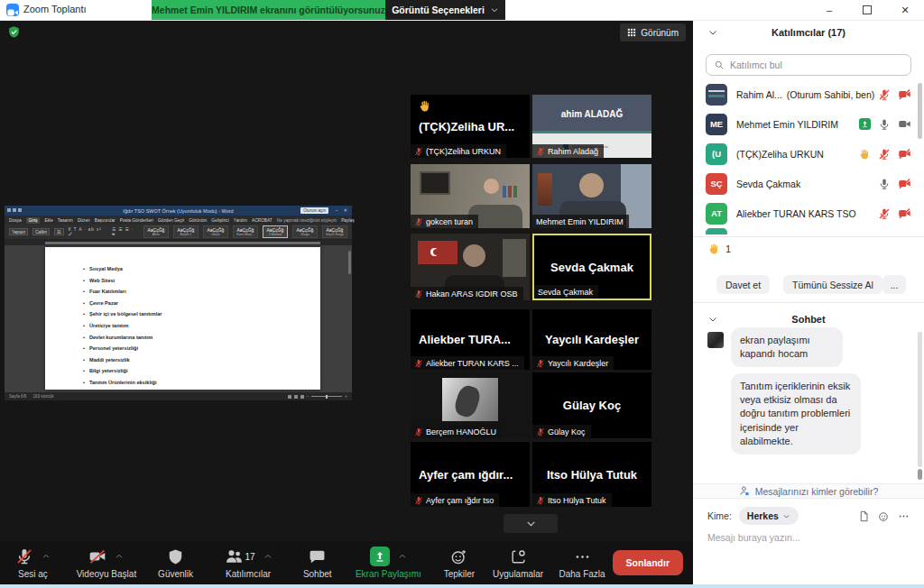  Describe the element at coordinates (459, 563) in the screenshot. I see `reactions-button: Tepkiler` at that location.